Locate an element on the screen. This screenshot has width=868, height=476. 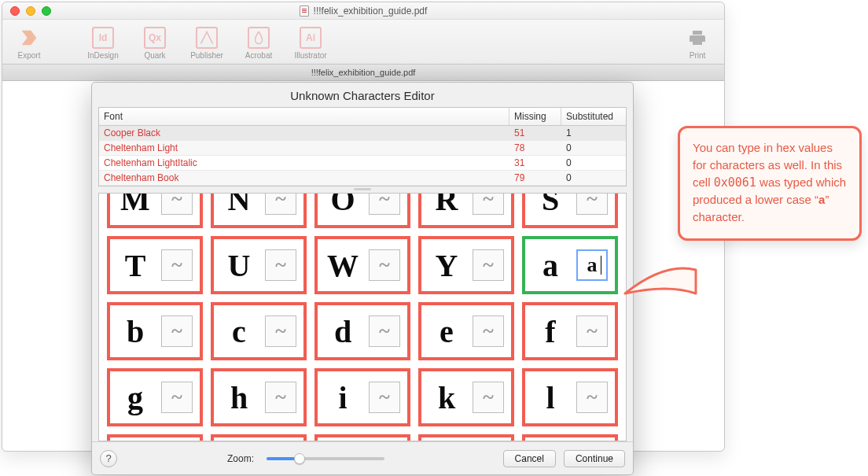
glyph-cell: f~ is located at coordinates (570, 331).